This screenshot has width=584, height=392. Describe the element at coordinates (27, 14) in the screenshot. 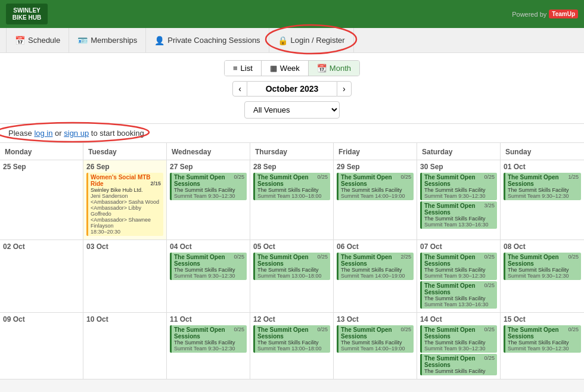

I see `logo-box: SWINLEY BIKE HUB` at that location.